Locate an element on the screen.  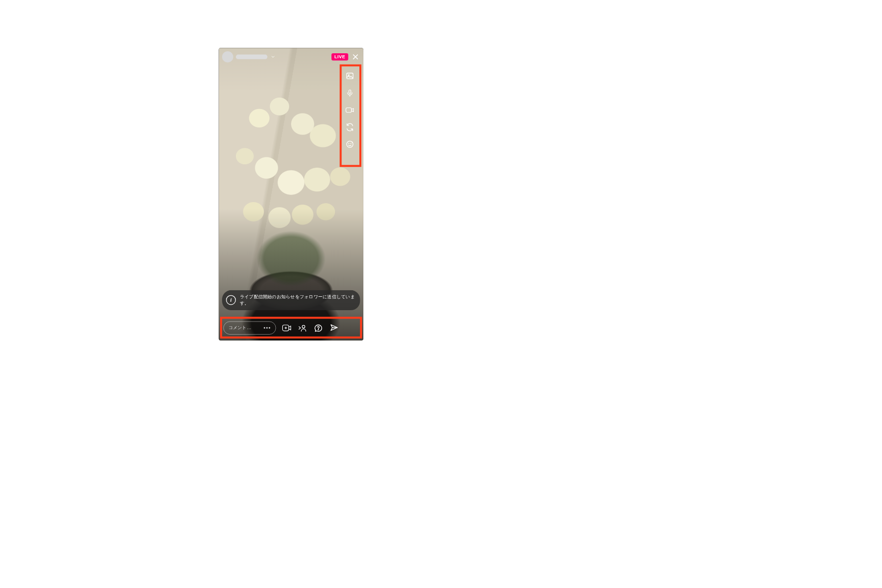
gallery-icon is located at coordinates (350, 76).